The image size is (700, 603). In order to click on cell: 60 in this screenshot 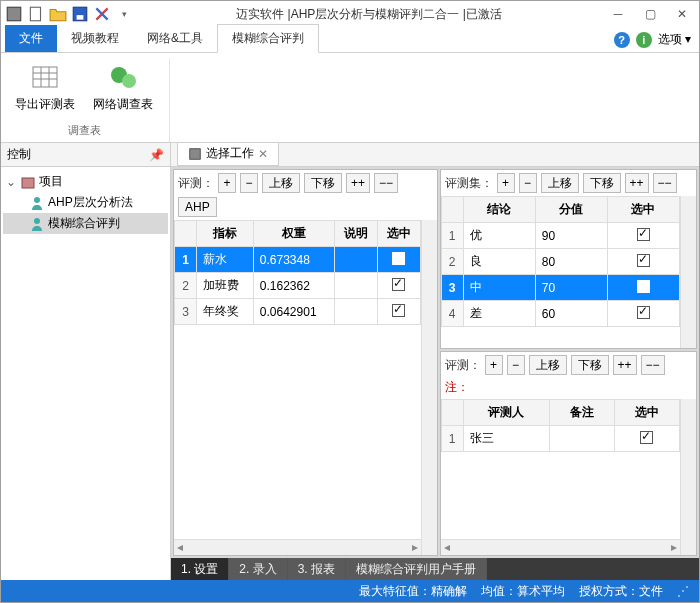, I will do `click(571, 314)`.